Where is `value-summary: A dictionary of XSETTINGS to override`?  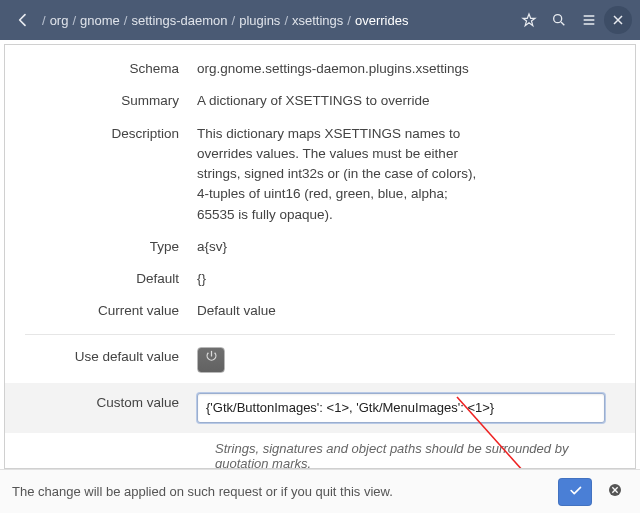 value-summary: A dictionary of XSETTINGS to override is located at coordinates (406, 101).